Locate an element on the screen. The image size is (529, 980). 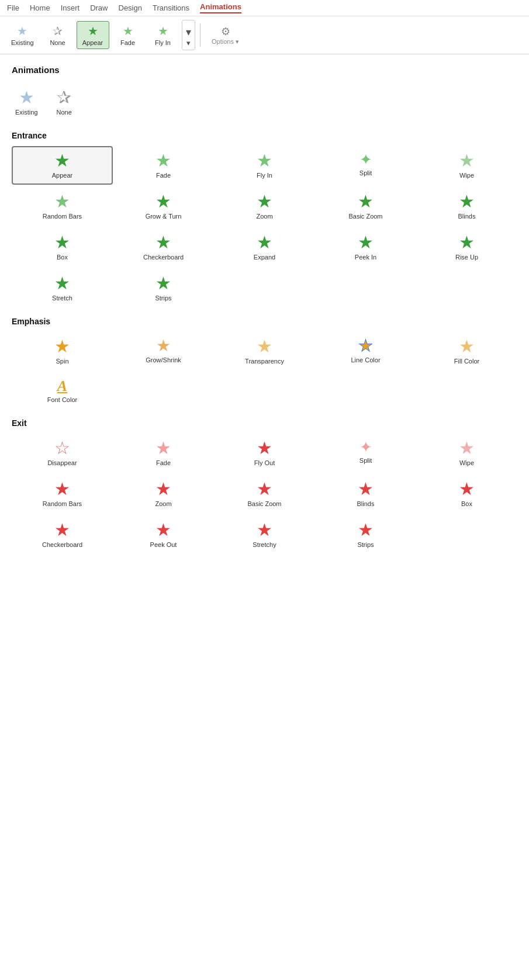
growshrink-icon: ★ is located at coordinates (164, 346).